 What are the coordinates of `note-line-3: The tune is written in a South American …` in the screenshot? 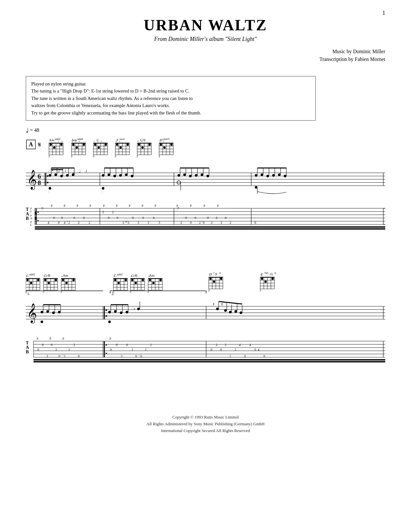 It's located at (171, 98).